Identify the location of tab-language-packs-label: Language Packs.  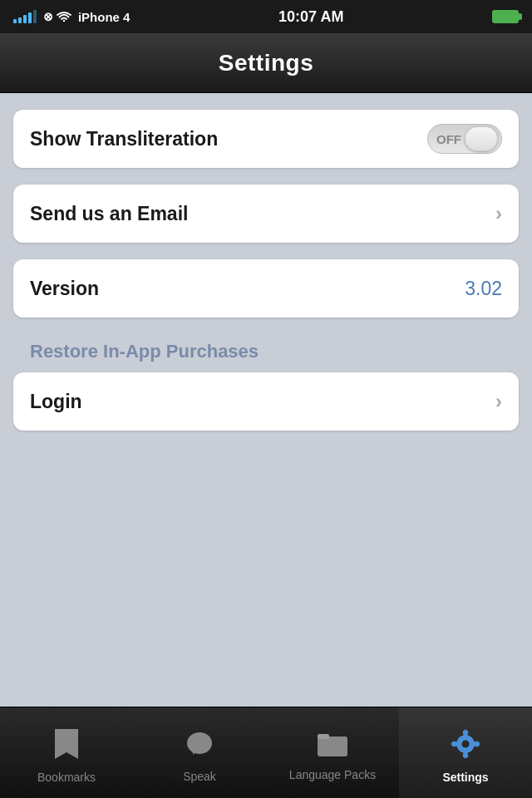
(332, 775).